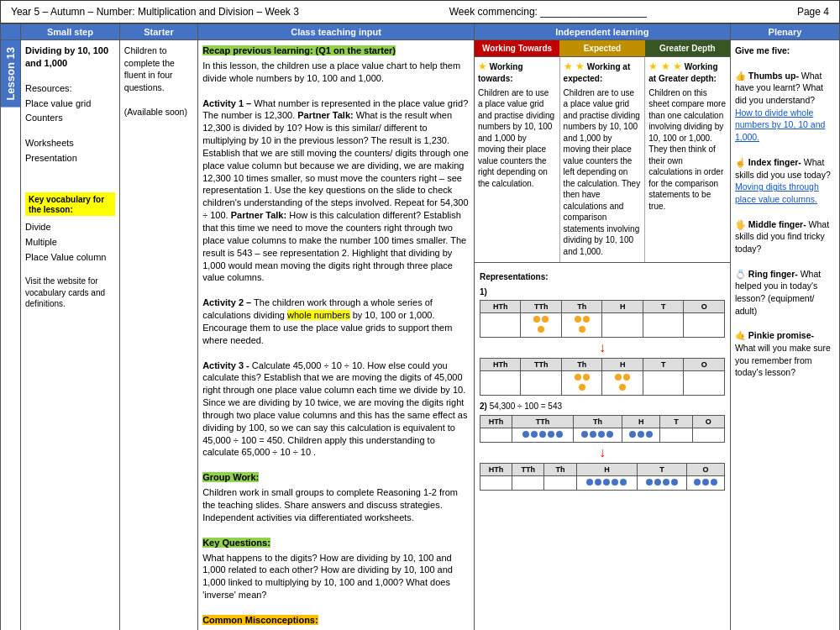 This screenshot has height=630, width=840. What do you see at coordinates (602, 376) in the screenshot?
I see `pv-table-1b: HThTThThHTO` at bounding box center [602, 376].